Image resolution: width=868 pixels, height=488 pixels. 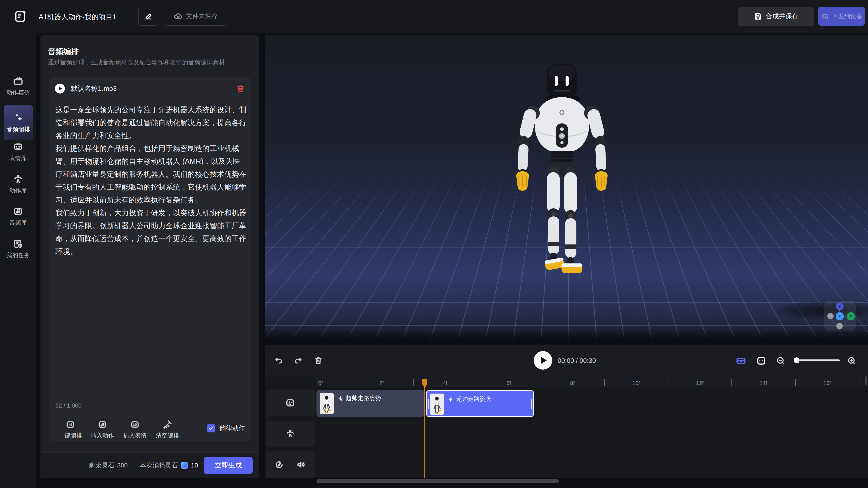 What do you see at coordinates (151, 174) in the screenshot?
I see `script-paragraph: 我们提供样化的产品组合，包括用于精密制造的工业机械臂、用于物流和仓储的自主移动机…` at bounding box center [151, 174].